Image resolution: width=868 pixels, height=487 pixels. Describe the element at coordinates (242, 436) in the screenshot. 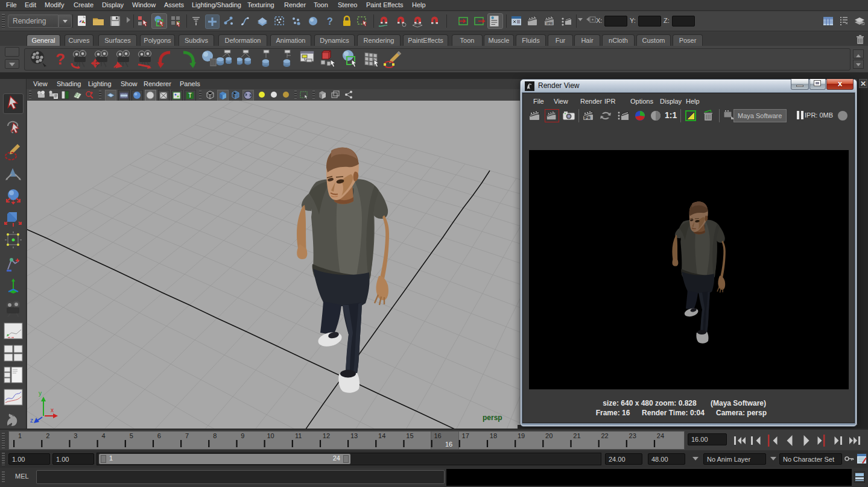

I see `svg-text: 9` at that location.